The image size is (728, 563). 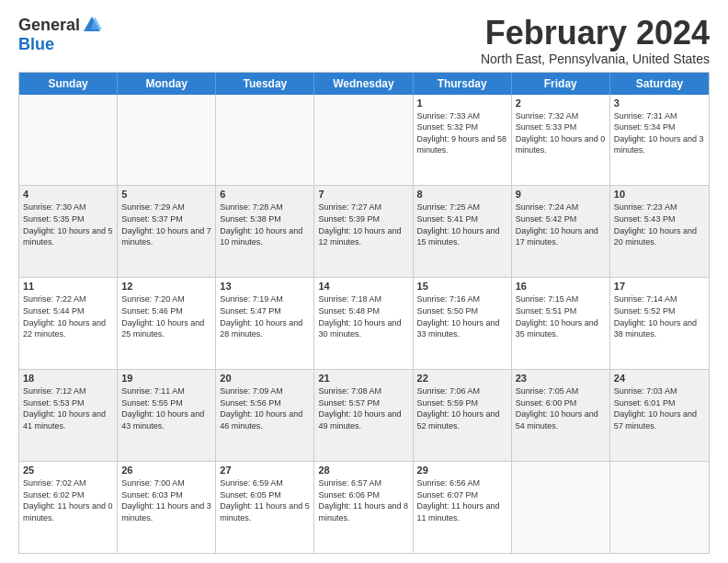 I want to click on calendar-cell-w3-d1: 19Sunrise: 7:11 AMSunset: 5:55 PMDayligh…, so click(x=167, y=416).